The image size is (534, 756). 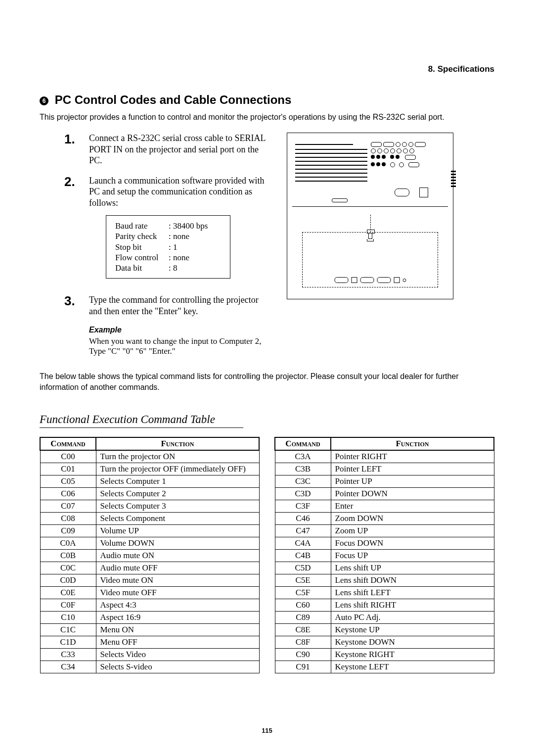 I want to click on connector-icons, so click(x=408, y=156).